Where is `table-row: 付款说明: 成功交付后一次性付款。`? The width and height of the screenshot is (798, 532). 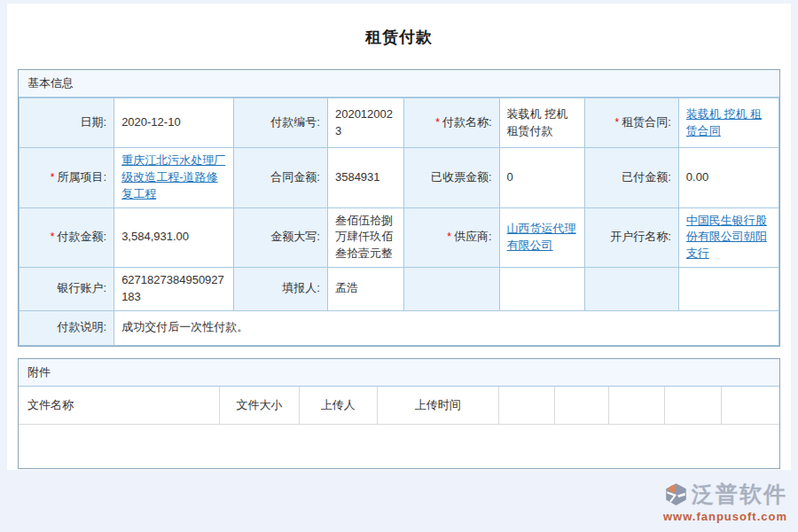 table-row: 付款说明: 成功交付后一次性付款。 is located at coordinates (399, 328).